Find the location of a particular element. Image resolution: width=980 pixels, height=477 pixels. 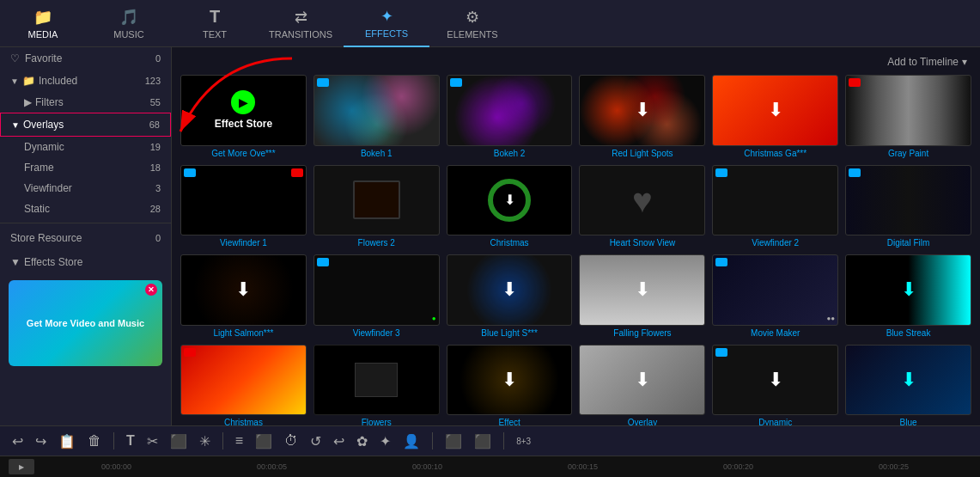

effect-item-light-salmon: ⬇ Light Salmon*** is located at coordinates (244, 296).